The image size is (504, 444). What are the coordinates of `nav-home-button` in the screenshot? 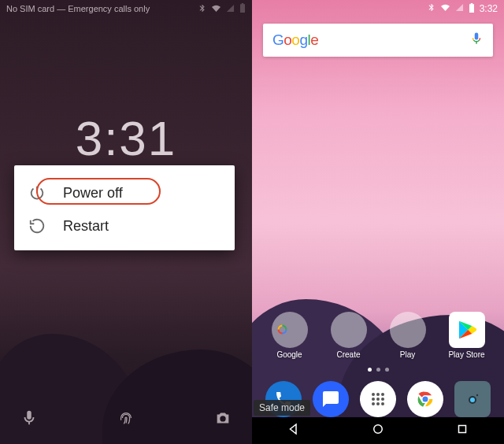 It's located at (378, 431).